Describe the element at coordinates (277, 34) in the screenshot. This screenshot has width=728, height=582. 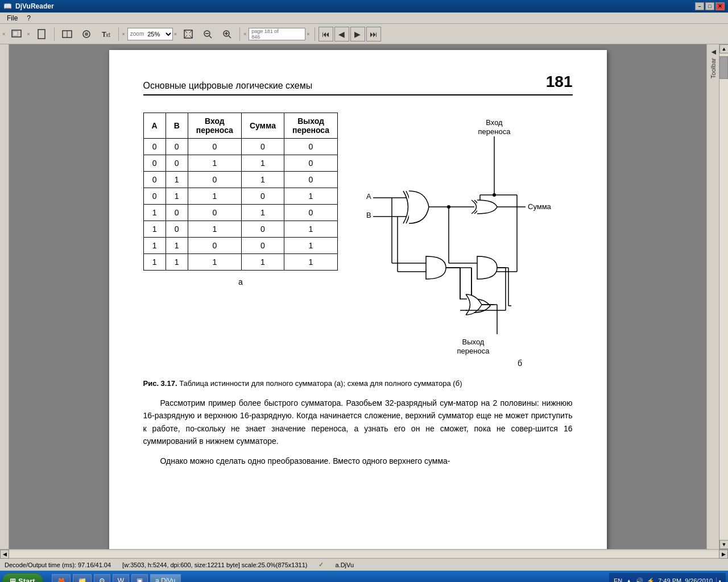
I see `page-group: page 181 of 846 181` at that location.